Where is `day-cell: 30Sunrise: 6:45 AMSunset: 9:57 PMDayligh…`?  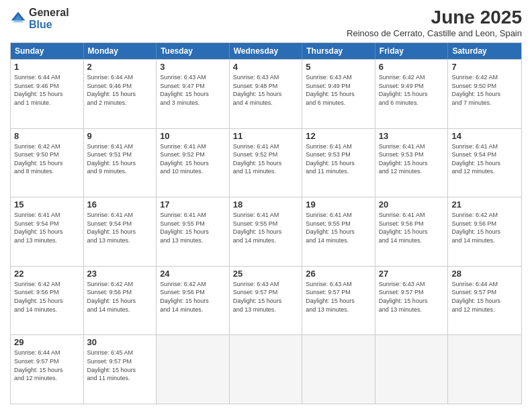
day-cell: 30Sunrise: 6:45 AMSunset: 9:57 PMDayligh… is located at coordinates (121, 369).